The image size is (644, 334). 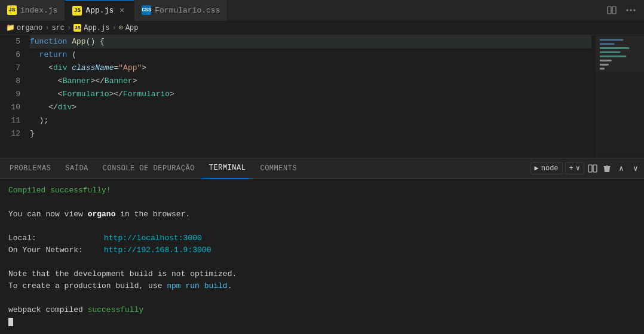 I want to click on chevron-down-icon: ∨, so click(x=578, y=168).